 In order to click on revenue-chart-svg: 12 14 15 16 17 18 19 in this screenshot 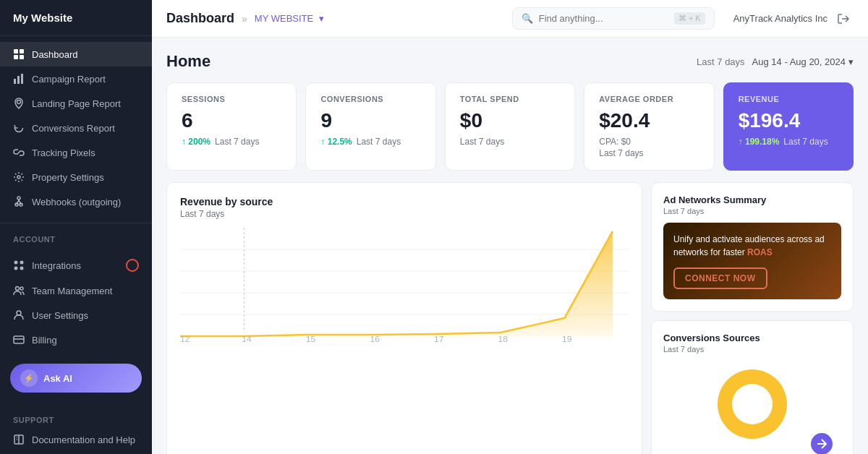, I will do `click(404, 286)`.